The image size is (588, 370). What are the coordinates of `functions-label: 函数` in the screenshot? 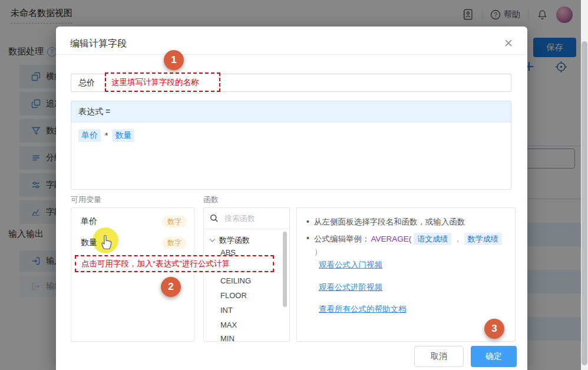 It's located at (211, 200).